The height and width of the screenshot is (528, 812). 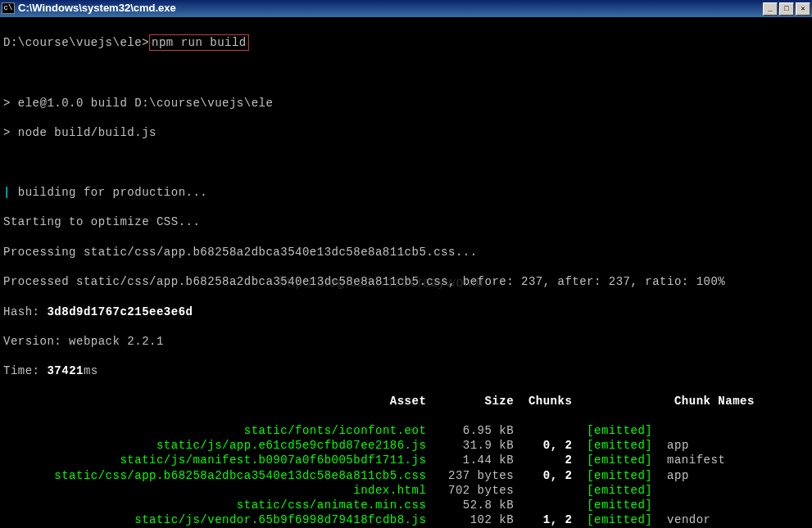 I want to click on window-controls: _ □ ✕, so click(x=787, y=9).